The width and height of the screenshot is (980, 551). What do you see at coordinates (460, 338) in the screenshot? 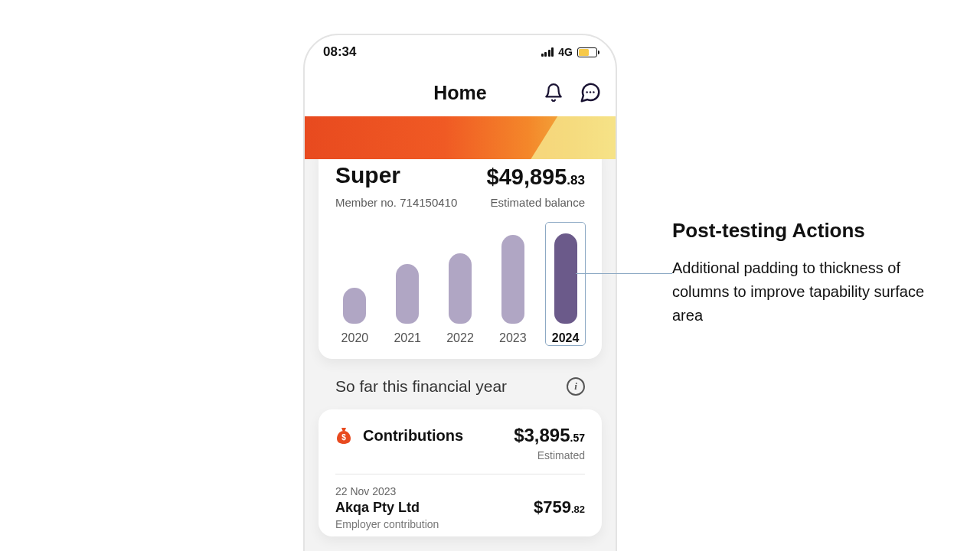
I see `bar-label: 2022` at bounding box center [460, 338].